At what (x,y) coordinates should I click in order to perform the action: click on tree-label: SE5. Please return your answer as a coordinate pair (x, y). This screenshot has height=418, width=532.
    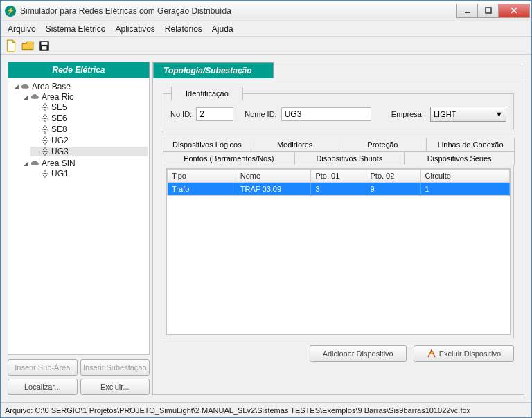
    Looking at the image, I should click on (60, 107).